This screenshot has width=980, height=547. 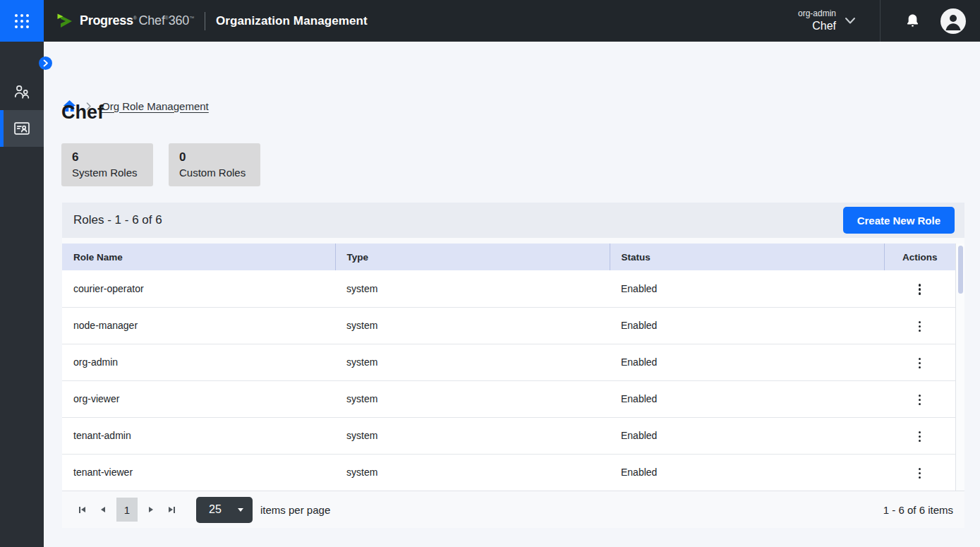 What do you see at coordinates (214, 172) in the screenshot?
I see `custom-roles-label: Custom Roles` at bounding box center [214, 172].